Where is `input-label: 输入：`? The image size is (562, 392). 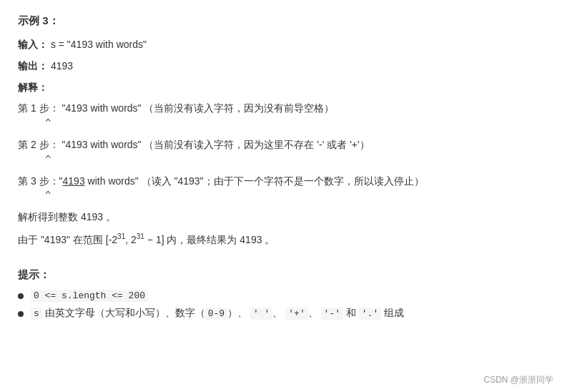
input-label: 输入： is located at coordinates (33, 44).